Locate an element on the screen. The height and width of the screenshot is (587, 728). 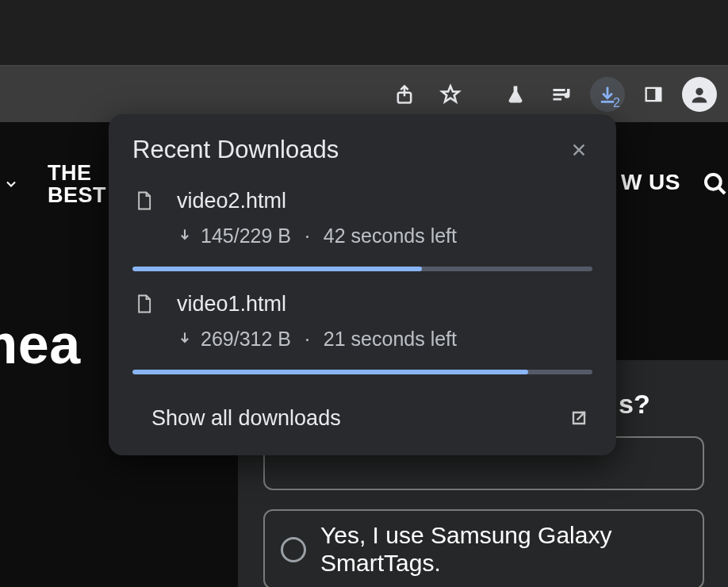
download-status-line: 269/312 B · 21 seconds left is located at coordinates (362, 340).